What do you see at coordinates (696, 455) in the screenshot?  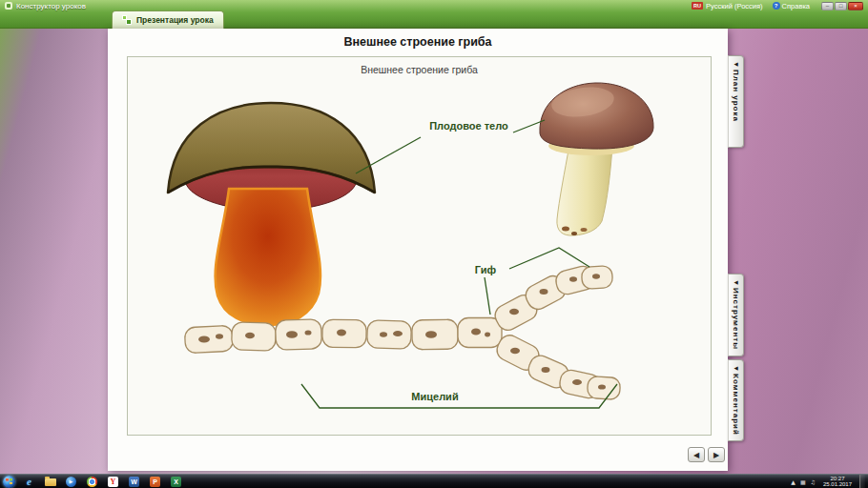 I see `nav-back-button: ◀` at bounding box center [696, 455].